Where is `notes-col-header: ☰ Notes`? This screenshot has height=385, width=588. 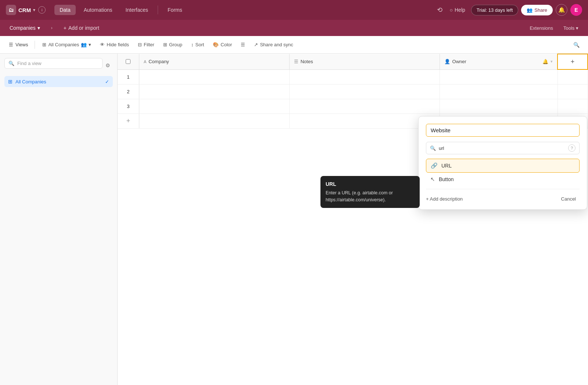
notes-col-header: ☰ Notes is located at coordinates (365, 62).